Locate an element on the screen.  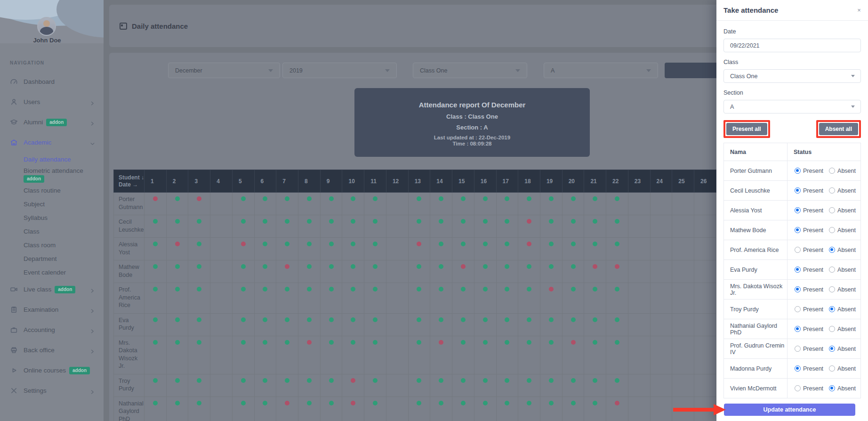
sidebar-subitem-class-routine: Class routine is located at coordinates (52, 190).